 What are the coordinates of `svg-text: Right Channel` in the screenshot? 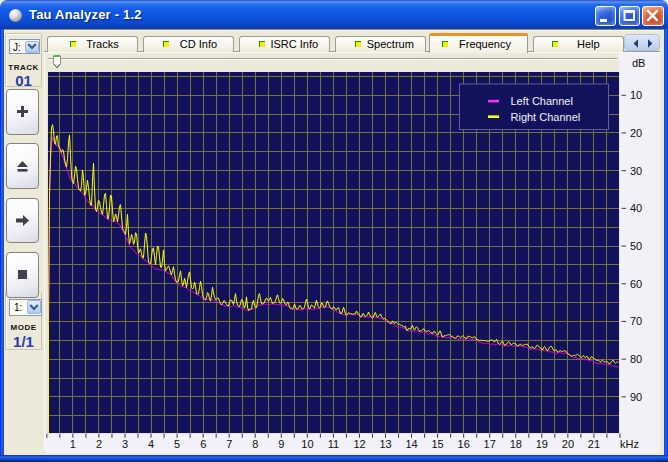 It's located at (546, 117).